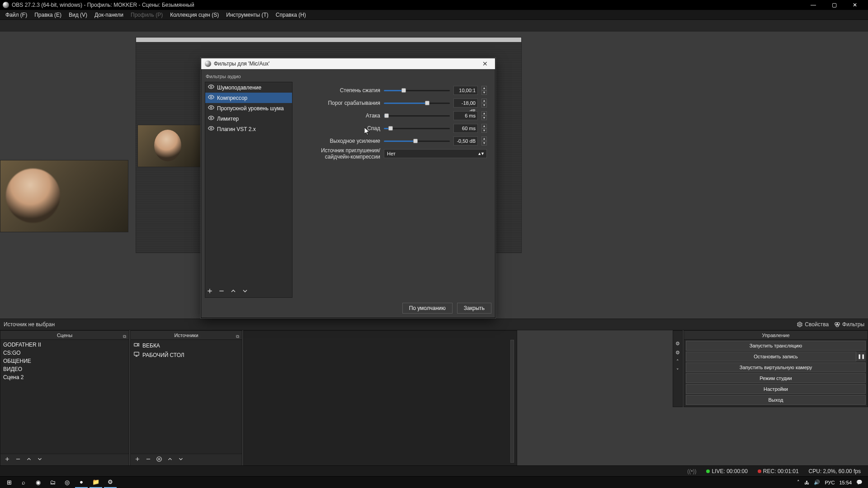 The width and height of the screenshot is (868, 488). Describe the element at coordinates (148, 460) in the screenshot. I see `remove-source-button` at that location.